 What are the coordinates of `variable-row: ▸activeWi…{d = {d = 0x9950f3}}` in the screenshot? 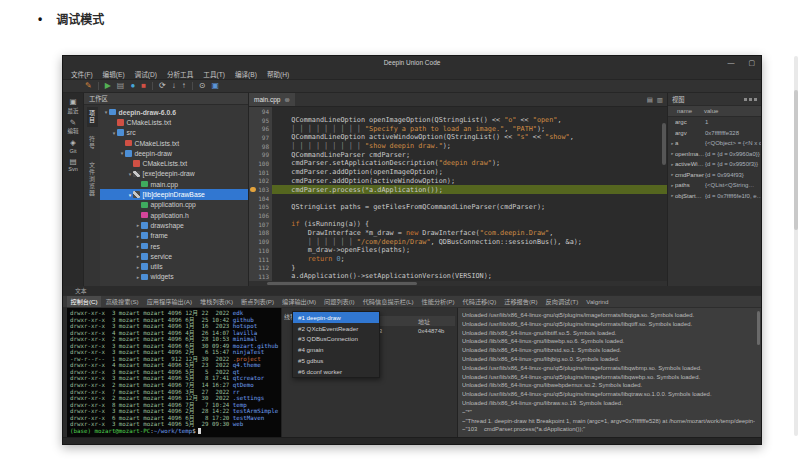 It's located at (714, 164).